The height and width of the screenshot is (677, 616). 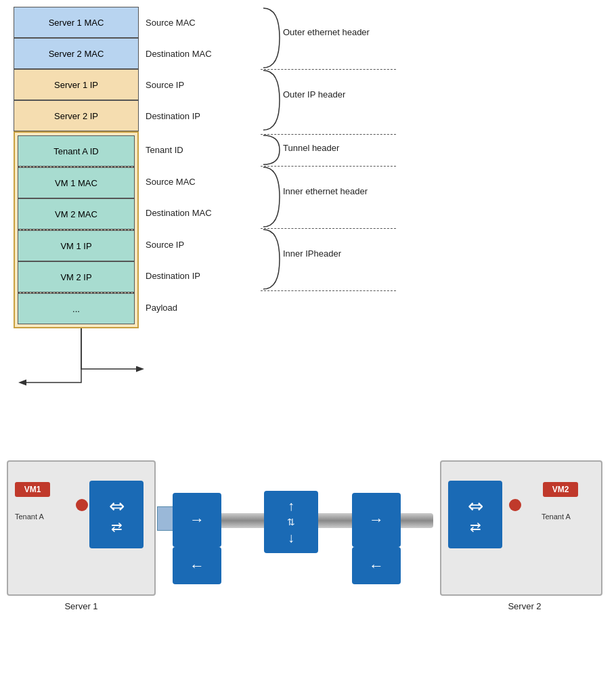 I want to click on server1mac-box: Server 1 MAC, so click(x=76, y=22).